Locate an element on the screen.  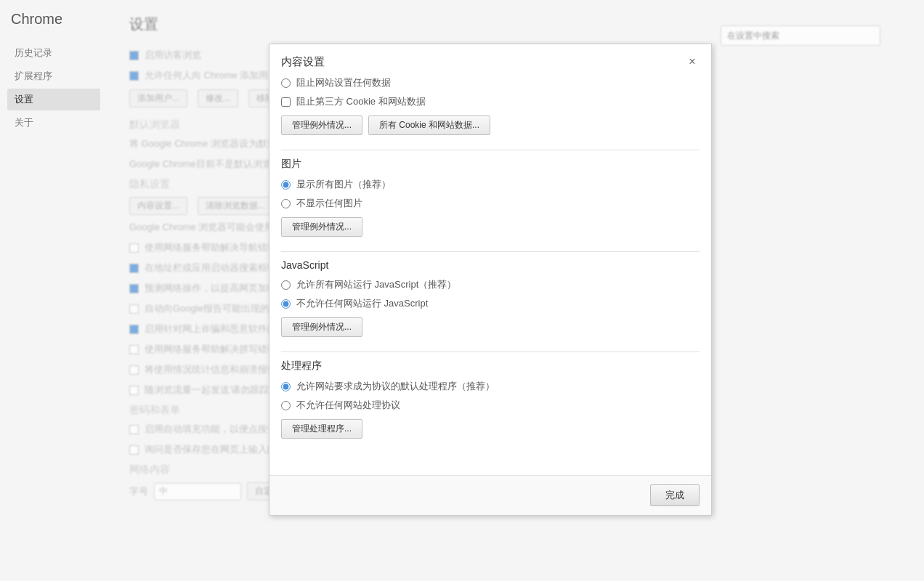
search-input is located at coordinates (801, 36).